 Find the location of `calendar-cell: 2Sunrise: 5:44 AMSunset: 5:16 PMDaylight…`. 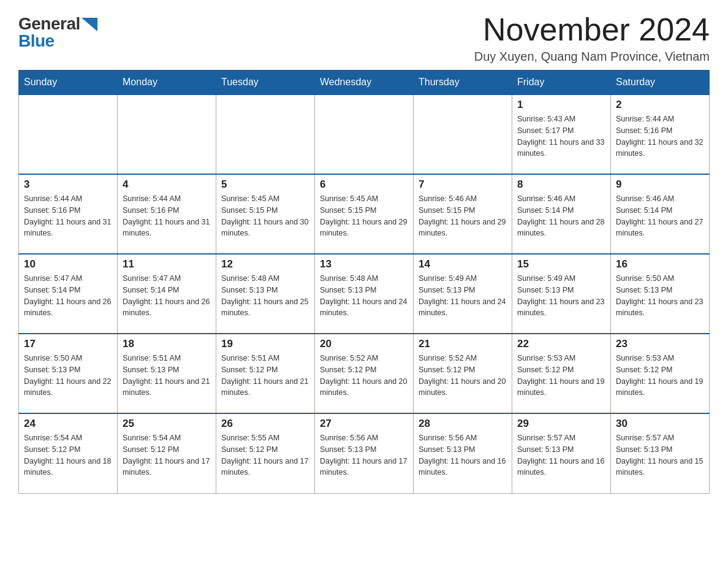

calendar-cell: 2Sunrise: 5:44 AMSunset: 5:16 PMDaylight… is located at coordinates (661, 134).